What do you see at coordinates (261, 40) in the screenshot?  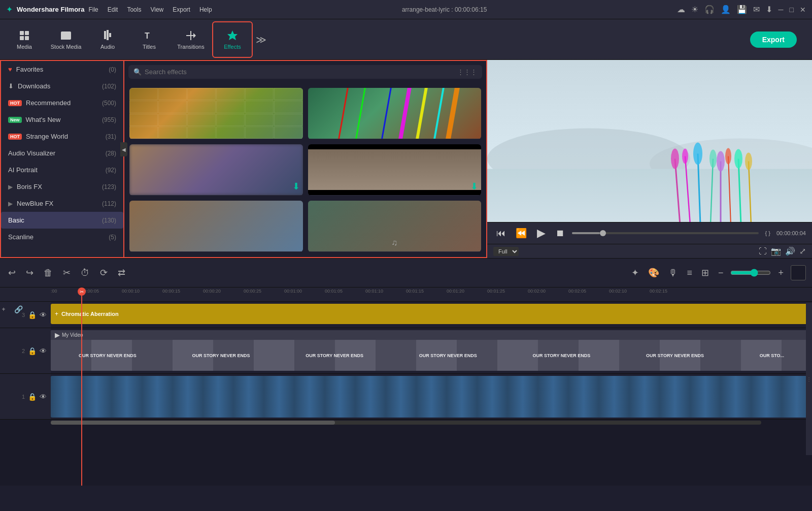 I see `more-tools-btn: ≫` at bounding box center [261, 40].